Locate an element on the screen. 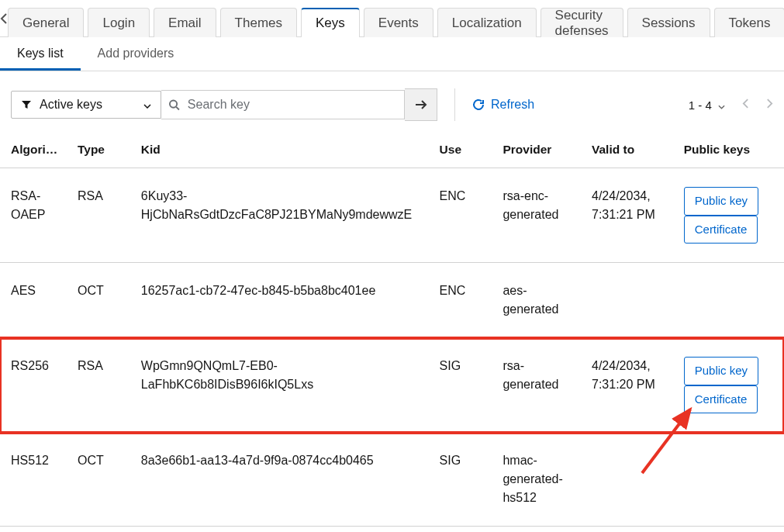 The image size is (784, 532). cell-provider: rsa-generated is located at coordinates (537, 385).